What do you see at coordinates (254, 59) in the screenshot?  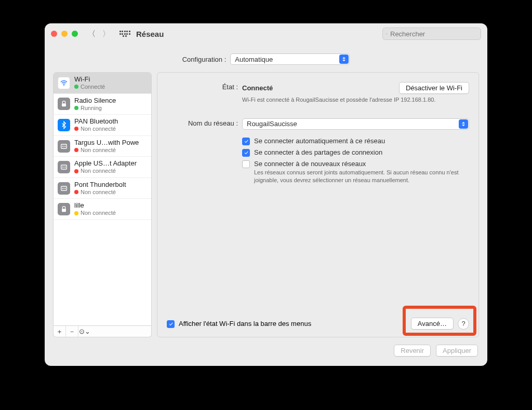 I see `location-value: Automatique` at bounding box center [254, 59].